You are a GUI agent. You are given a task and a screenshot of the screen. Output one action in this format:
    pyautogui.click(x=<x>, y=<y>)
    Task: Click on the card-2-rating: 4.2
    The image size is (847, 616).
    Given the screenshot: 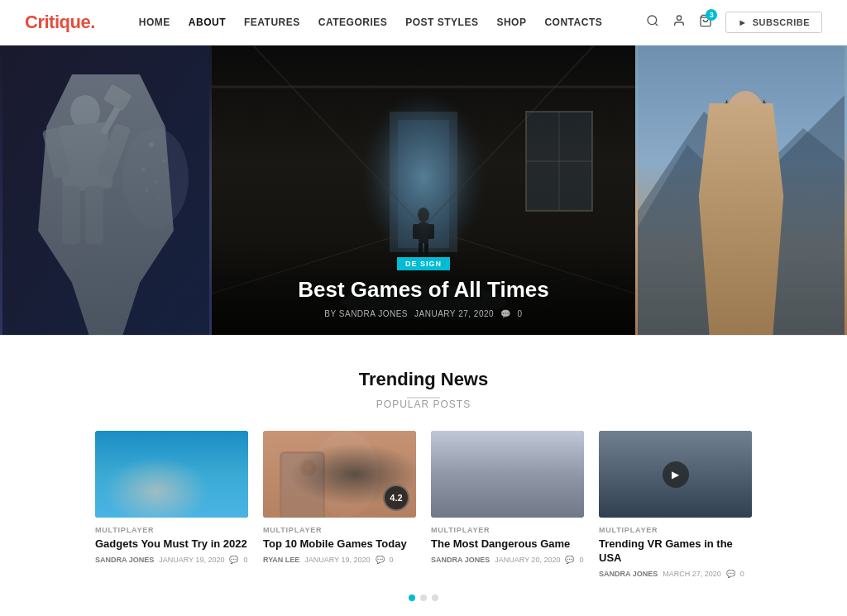 What is the action you would take?
    pyautogui.click(x=396, y=498)
    